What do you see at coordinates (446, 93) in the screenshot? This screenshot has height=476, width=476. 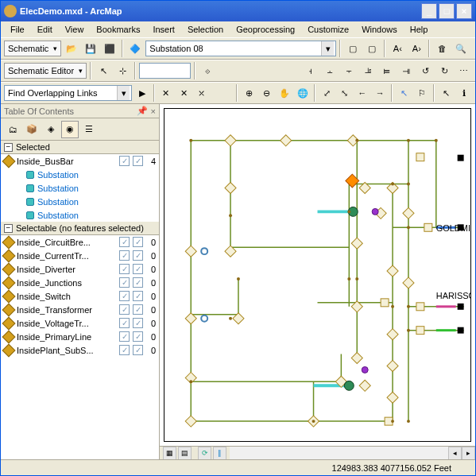 I see `select-elements-icon-2: ↖` at bounding box center [446, 93].